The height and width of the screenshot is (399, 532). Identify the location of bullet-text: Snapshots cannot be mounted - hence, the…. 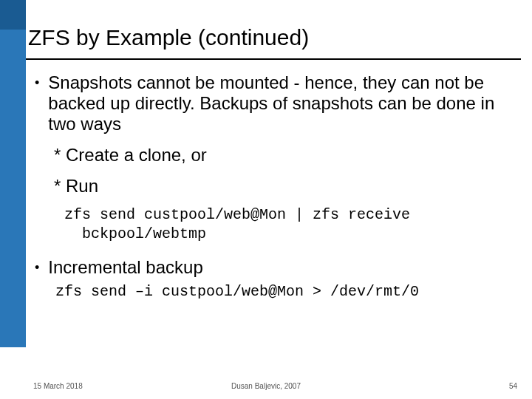
(277, 103).